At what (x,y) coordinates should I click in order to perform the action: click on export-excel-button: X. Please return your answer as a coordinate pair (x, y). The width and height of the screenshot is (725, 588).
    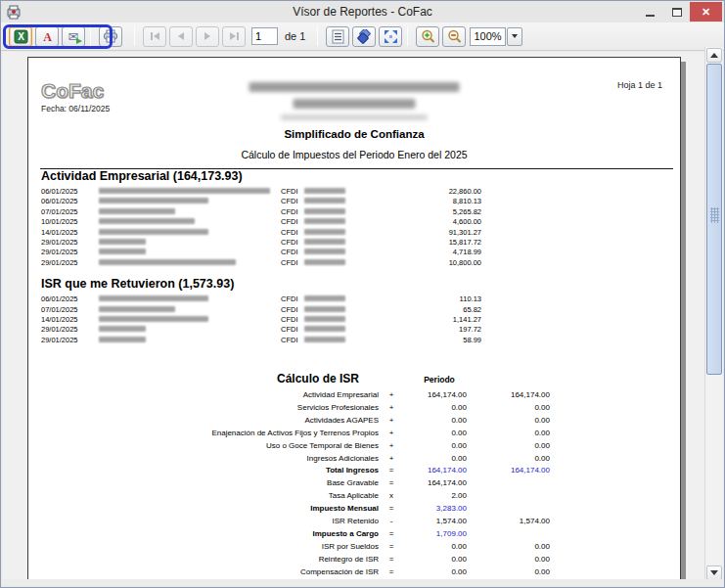
    Looking at the image, I should click on (21, 37).